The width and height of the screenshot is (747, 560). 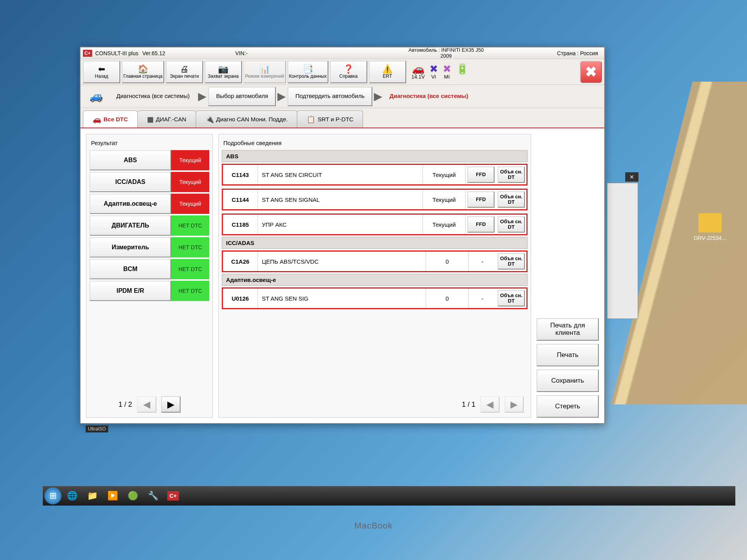 What do you see at coordinates (568, 381) in the screenshot?
I see `save-button: Сохранить` at bounding box center [568, 381].